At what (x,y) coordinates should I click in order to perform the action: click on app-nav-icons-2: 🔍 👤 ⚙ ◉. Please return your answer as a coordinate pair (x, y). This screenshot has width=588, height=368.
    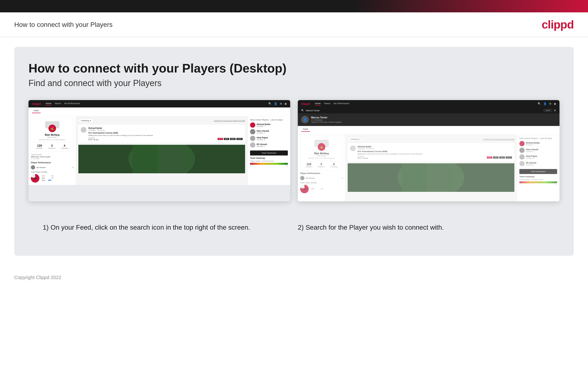
    Looking at the image, I should click on (547, 104).